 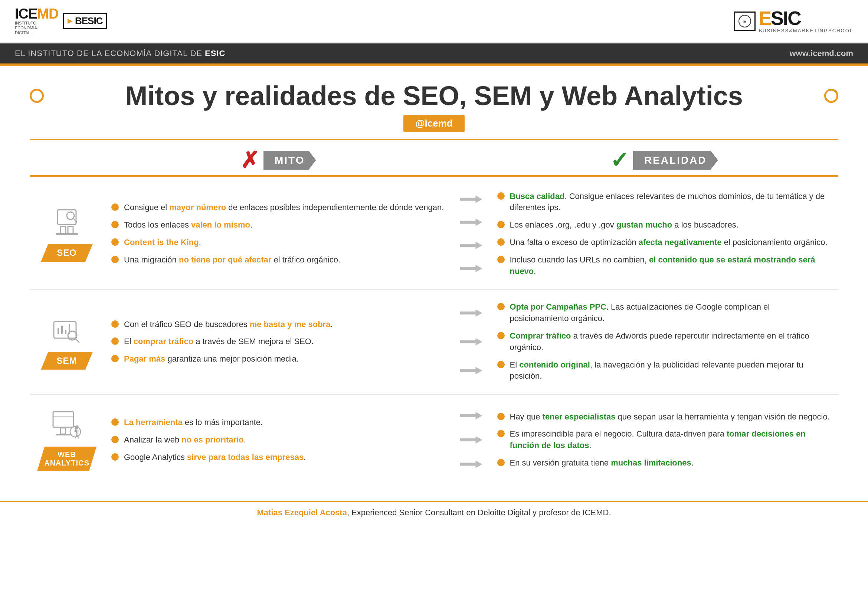 I want to click on sem-icon-col: SEM, so click(x=67, y=342).